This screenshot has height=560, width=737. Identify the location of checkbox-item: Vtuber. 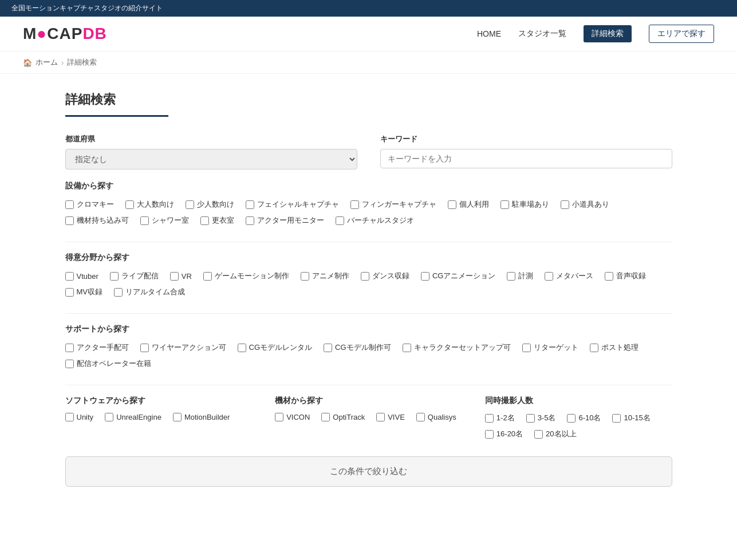
(82, 276).